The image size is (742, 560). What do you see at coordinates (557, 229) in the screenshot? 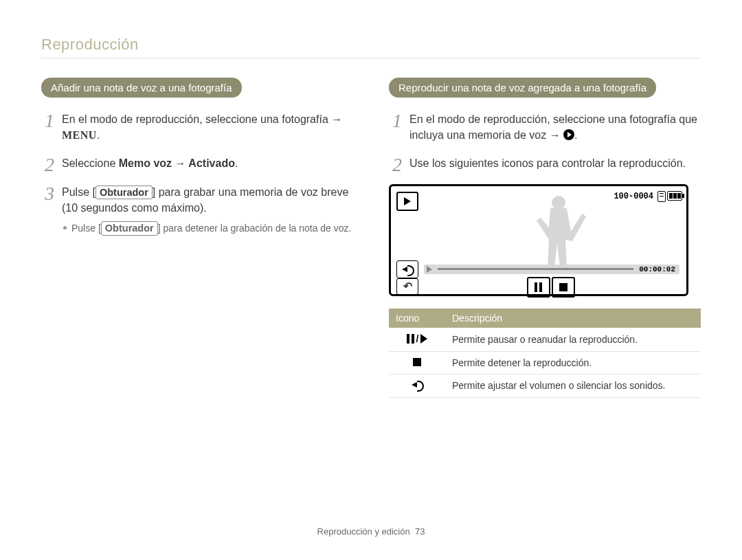
I see `photo-silhouette` at bounding box center [557, 229].